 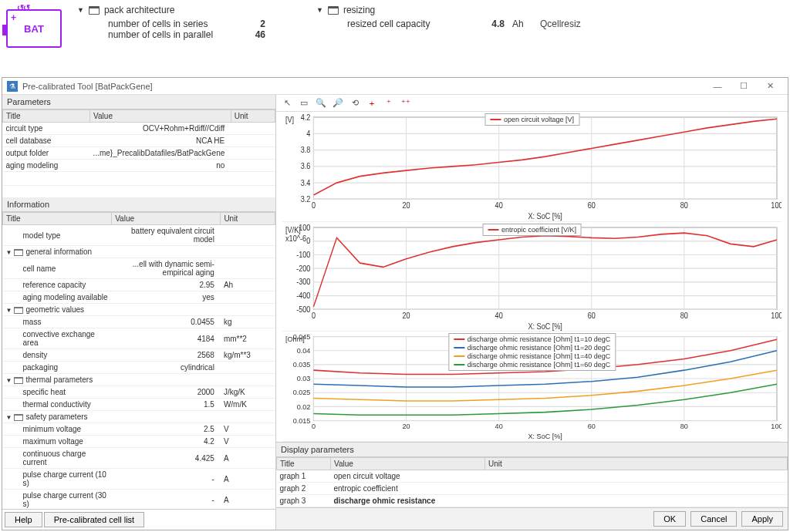 What do you see at coordinates (338, 103) in the screenshot?
I see `zoom-out-icon: 🔎` at bounding box center [338, 103].